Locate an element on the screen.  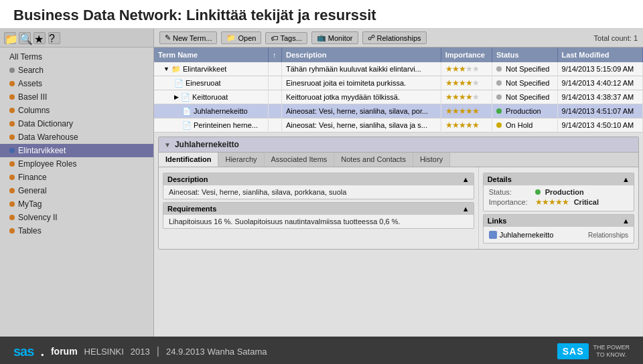
sidebar-item-general: General is located at coordinates (76, 191).